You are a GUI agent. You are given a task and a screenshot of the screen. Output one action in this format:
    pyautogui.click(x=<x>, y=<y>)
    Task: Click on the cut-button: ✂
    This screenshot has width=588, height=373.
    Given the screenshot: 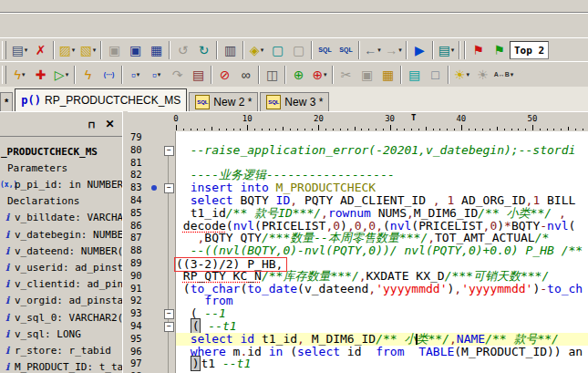 What is the action you would take?
    pyautogui.click(x=346, y=75)
    